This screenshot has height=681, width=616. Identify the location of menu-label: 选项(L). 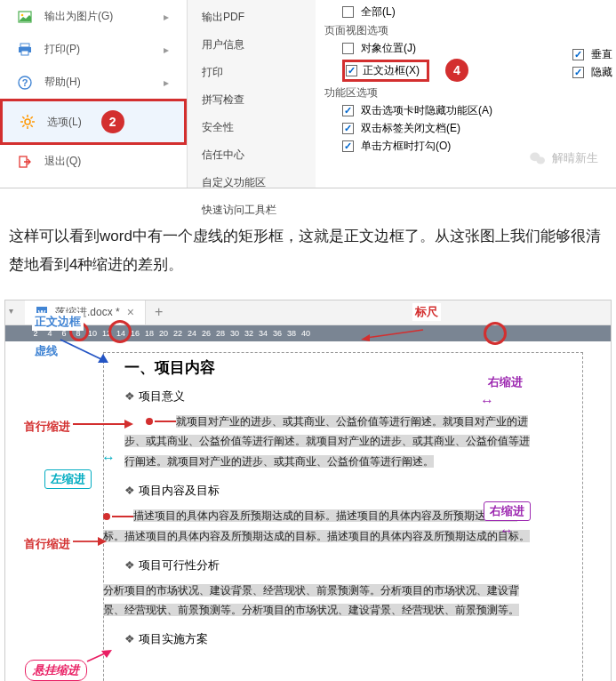
(64, 123).